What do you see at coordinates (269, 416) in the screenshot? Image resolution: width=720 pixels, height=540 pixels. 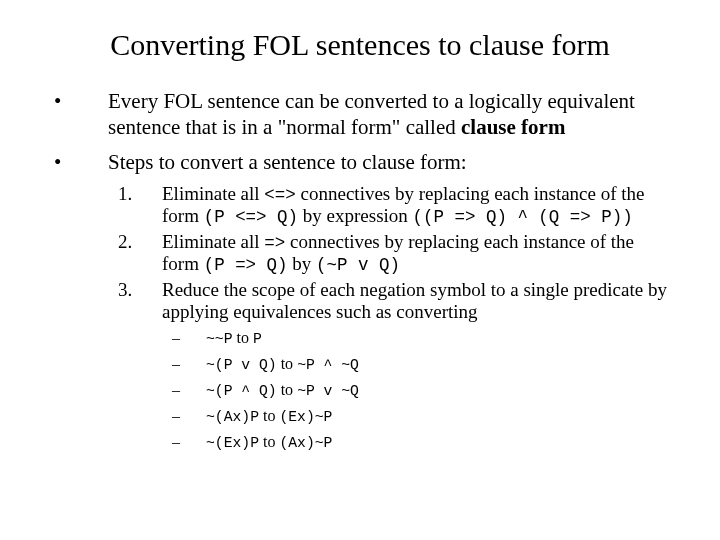 I see `item-text: ~(Ax)P to (Ex)~P` at bounding box center [269, 416].